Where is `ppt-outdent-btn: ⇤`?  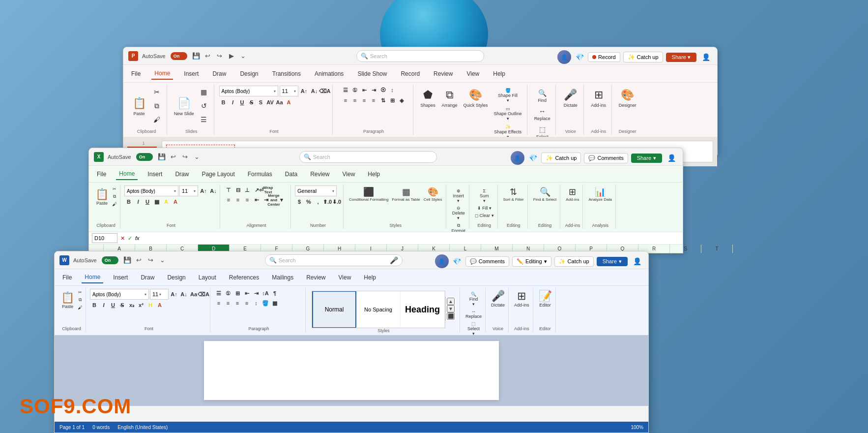 ppt-outdent-btn: ⇤ is located at coordinates (364, 90).